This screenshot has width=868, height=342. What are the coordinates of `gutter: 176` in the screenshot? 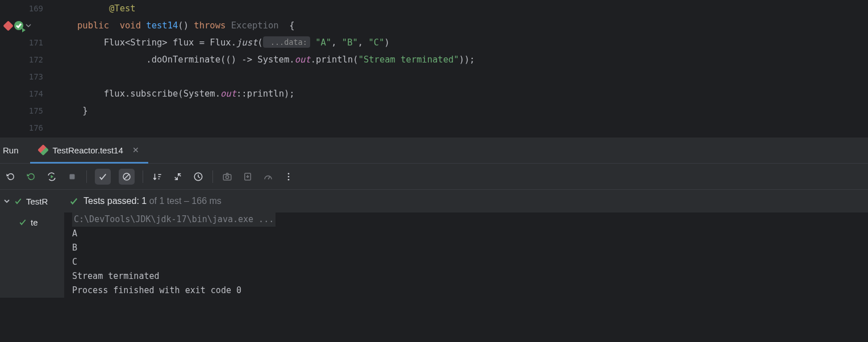 It's located at (30, 128).